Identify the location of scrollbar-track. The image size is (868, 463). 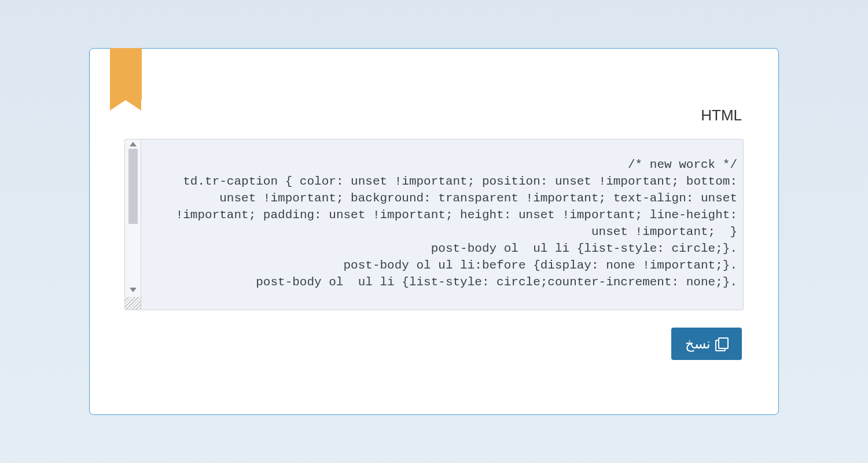
(133, 225).